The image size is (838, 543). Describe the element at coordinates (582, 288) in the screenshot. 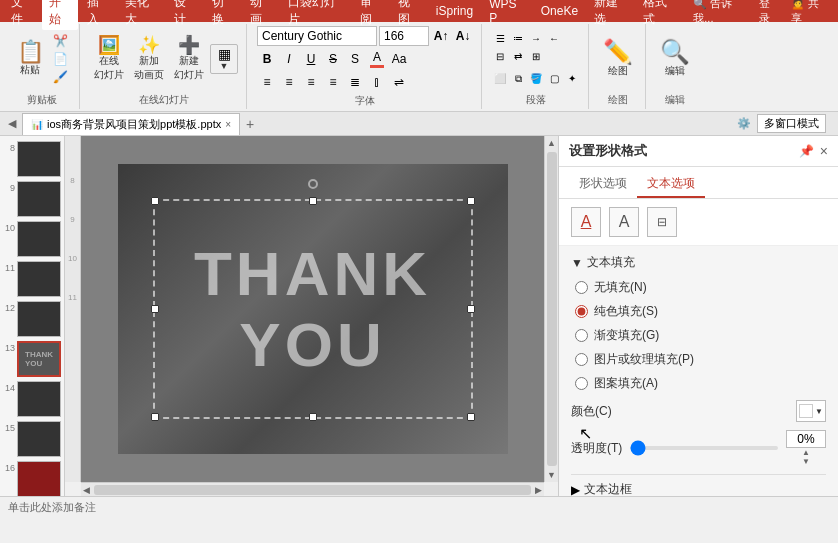

I see `no-fill-radio` at that location.